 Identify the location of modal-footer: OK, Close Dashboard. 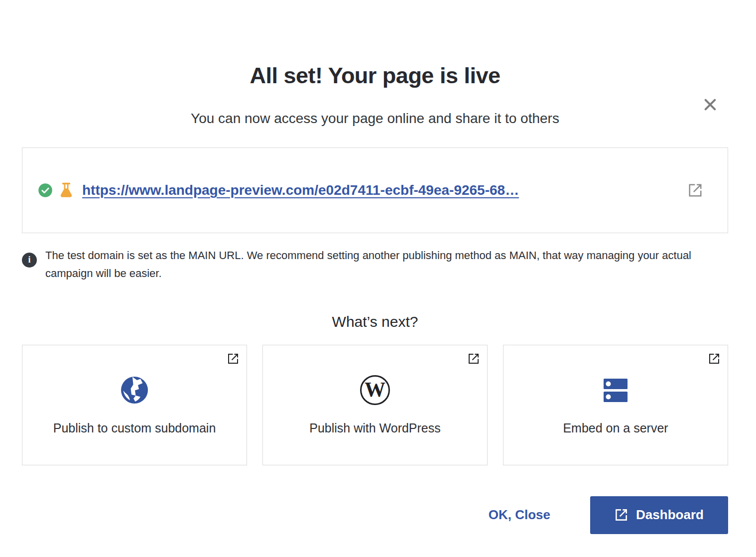
(375, 515).